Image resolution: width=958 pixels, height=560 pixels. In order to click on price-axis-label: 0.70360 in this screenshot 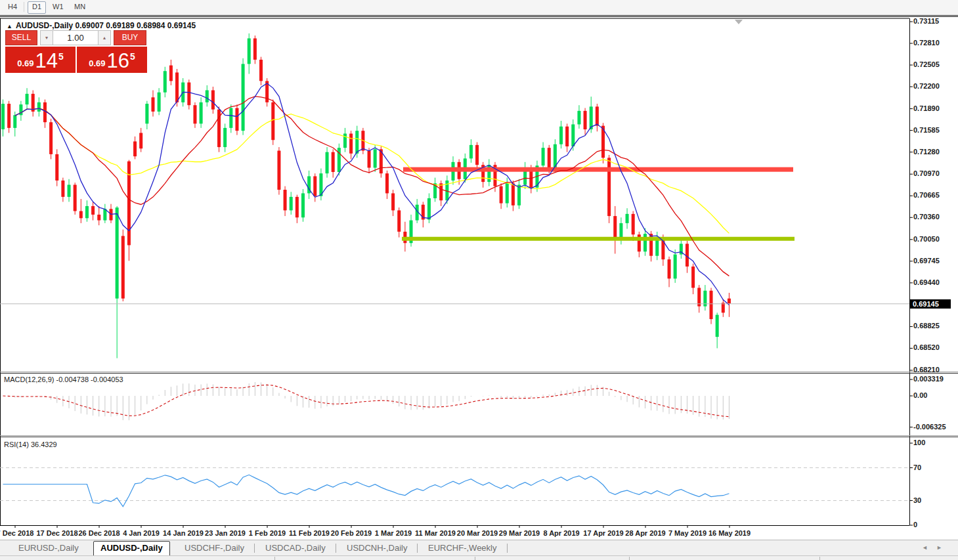, I will do `click(926, 217)`.